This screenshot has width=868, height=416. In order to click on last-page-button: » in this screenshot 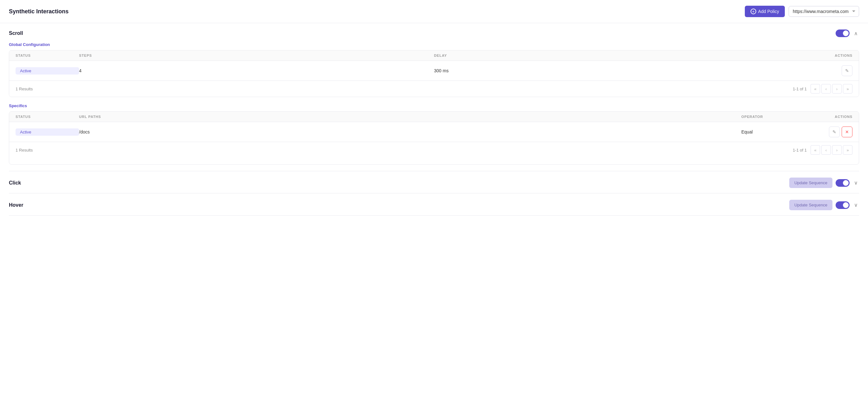, I will do `click(848, 89)`.